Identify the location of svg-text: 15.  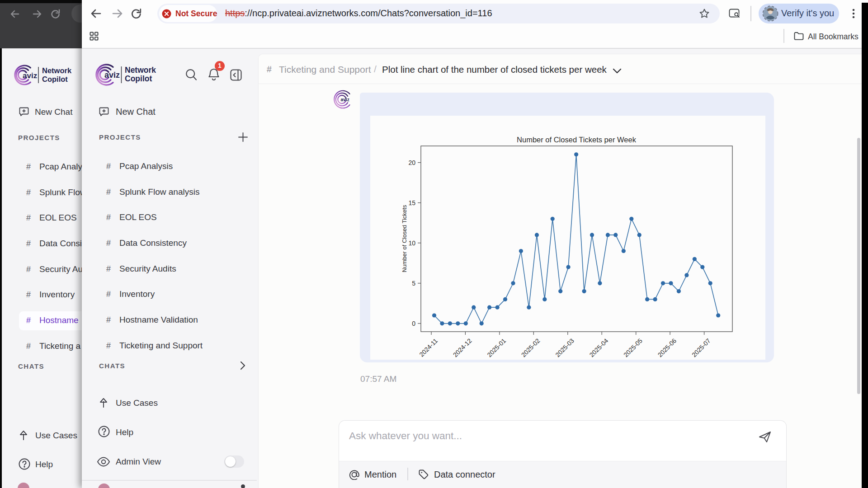
(412, 203).